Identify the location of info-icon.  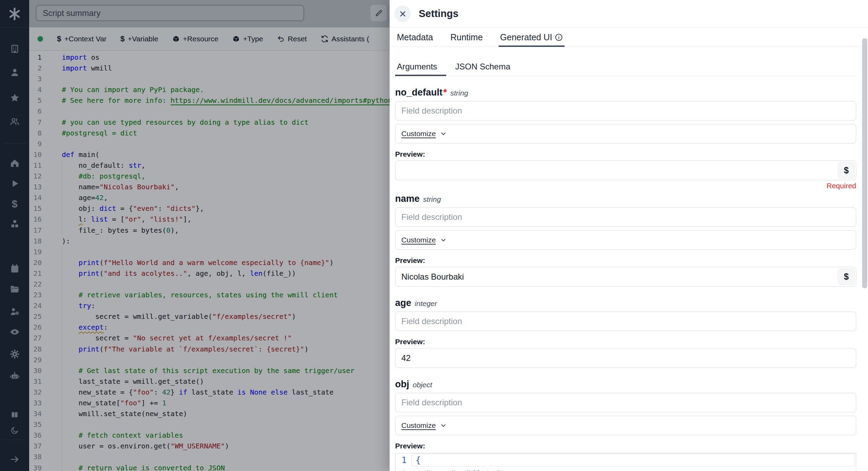
(559, 38).